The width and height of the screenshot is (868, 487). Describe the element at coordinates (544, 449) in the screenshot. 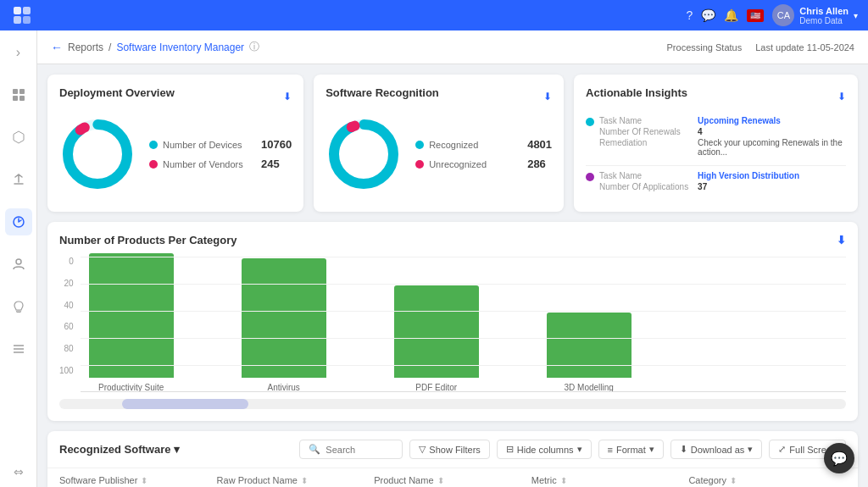

I see `hide-columns-button: ⊟ Hide columns ▾` at that location.